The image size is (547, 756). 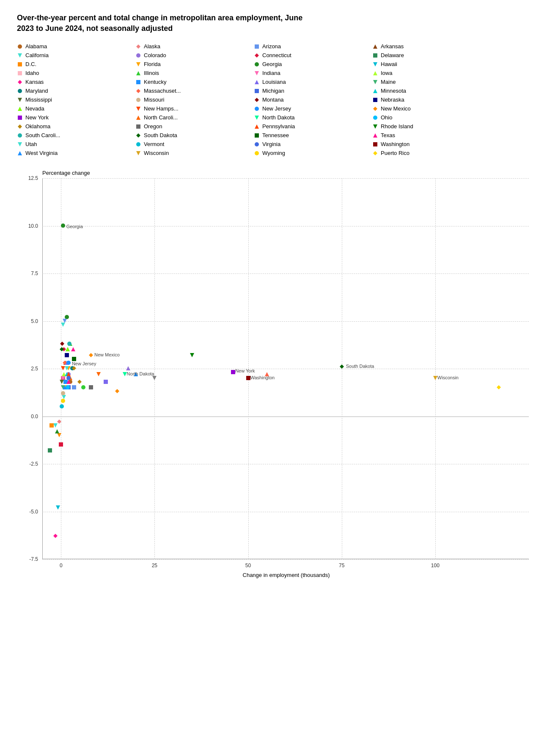 What do you see at coordinates (161, 135) in the screenshot?
I see `legend-label: South Dakota` at bounding box center [161, 135].